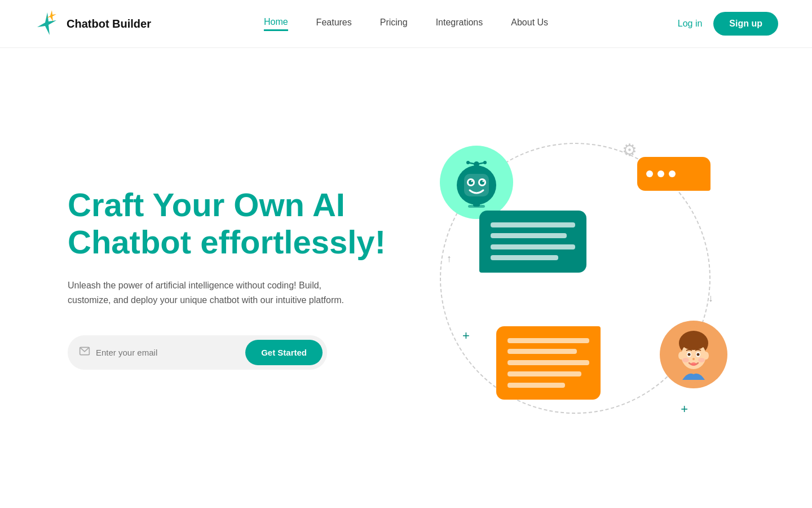 The width and height of the screenshot is (812, 508). Describe the element at coordinates (227, 278) in the screenshot. I see `hero-content: Craft Your Own AI Chatbot effortlessly! …` at that location.